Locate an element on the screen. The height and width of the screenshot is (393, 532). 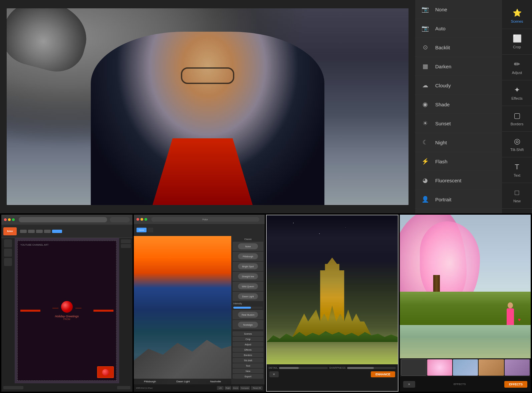
thumbnail-cathedral: DETAIL SHARPNESS ✕ ENHANCE is located at coordinates (332, 303).